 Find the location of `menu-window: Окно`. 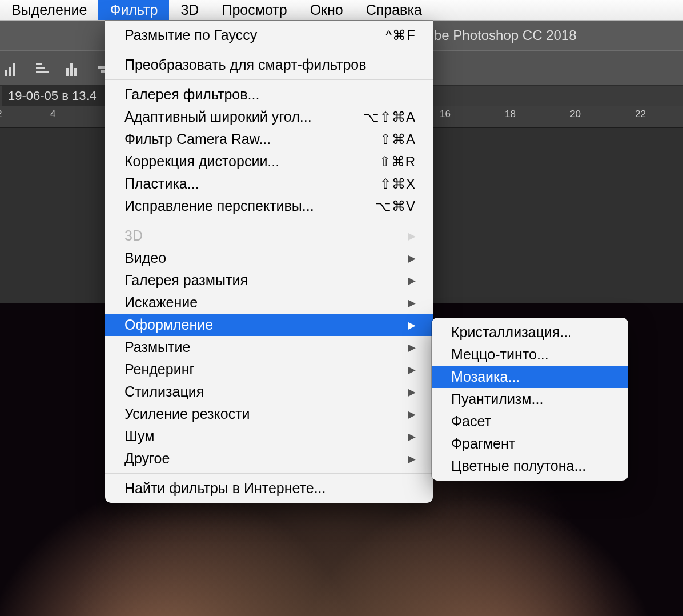

menu-window: Окно is located at coordinates (327, 10).